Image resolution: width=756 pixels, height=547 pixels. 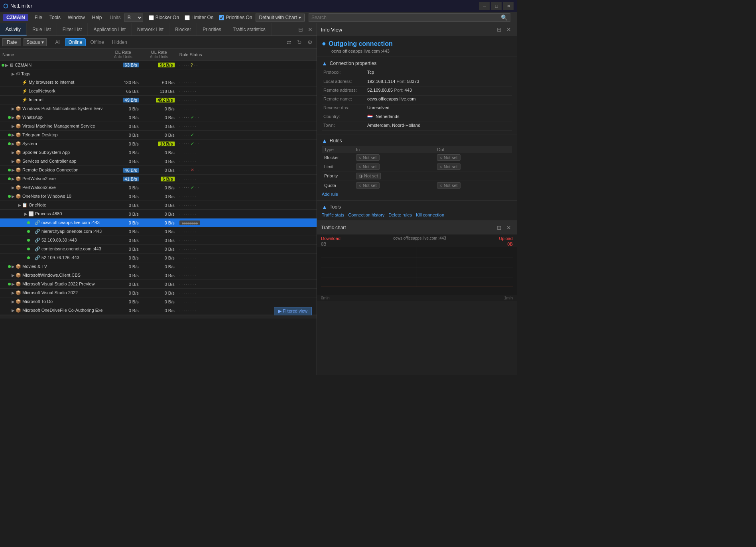 I want to click on kill-connection-link: Kill connection, so click(x=430, y=215).